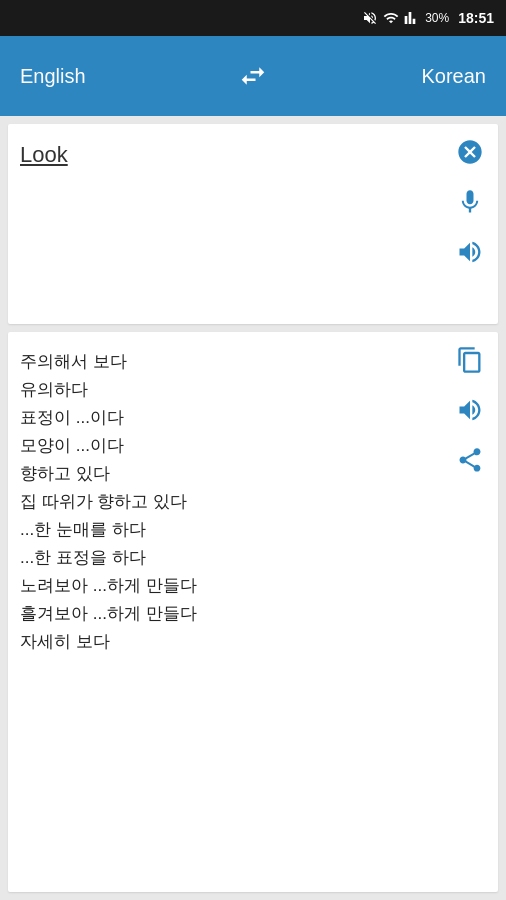 Image resolution: width=506 pixels, height=900 pixels. I want to click on list-item: 노려보아 ...하게 만들다, so click(228, 586).